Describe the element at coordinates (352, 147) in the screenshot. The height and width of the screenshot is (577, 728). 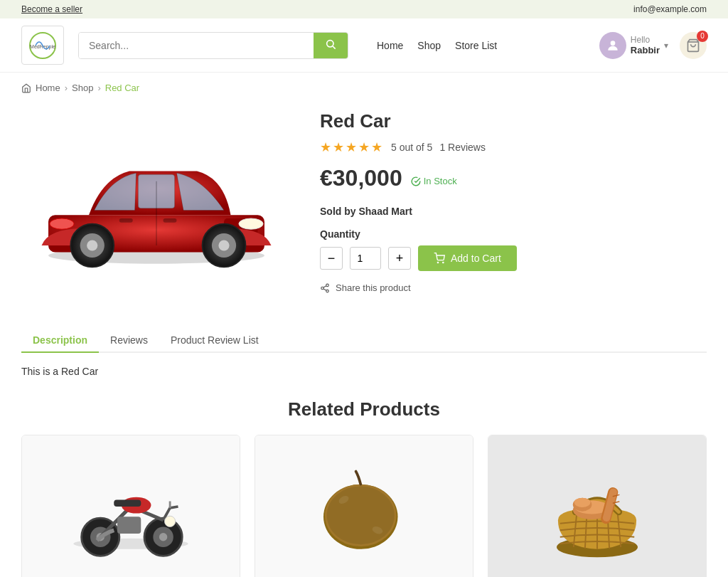
I see `star-rating: ★★★★★` at that location.